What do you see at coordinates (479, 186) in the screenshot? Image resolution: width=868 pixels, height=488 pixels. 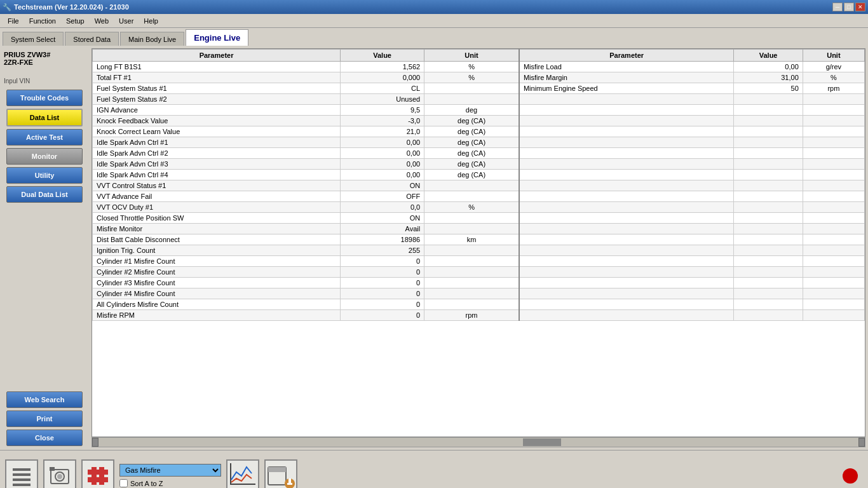 I see `table-row: VVT Control Status #1 ON` at bounding box center [479, 186].